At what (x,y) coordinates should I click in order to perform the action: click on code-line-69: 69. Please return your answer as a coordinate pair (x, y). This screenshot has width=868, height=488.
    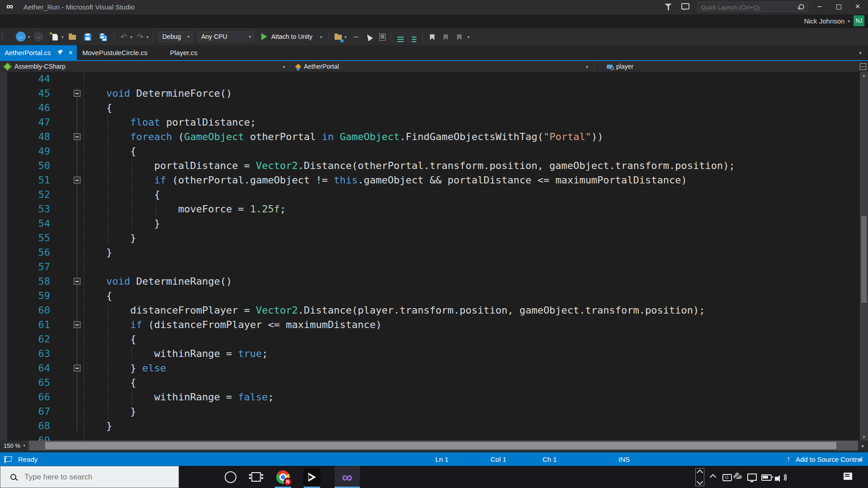
    Looking at the image, I should click on (429, 437).